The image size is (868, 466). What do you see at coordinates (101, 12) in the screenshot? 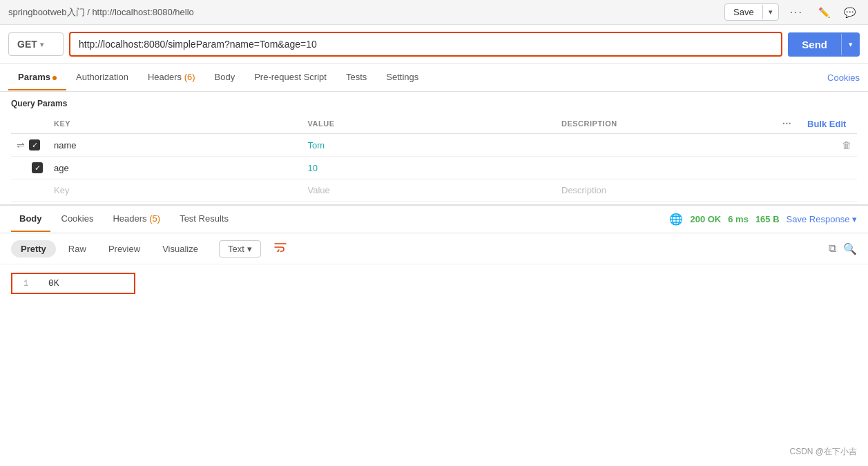
I see `breadcrumb-area: springbootweb入门 / http://localhost:8080/…` at bounding box center [101, 12].